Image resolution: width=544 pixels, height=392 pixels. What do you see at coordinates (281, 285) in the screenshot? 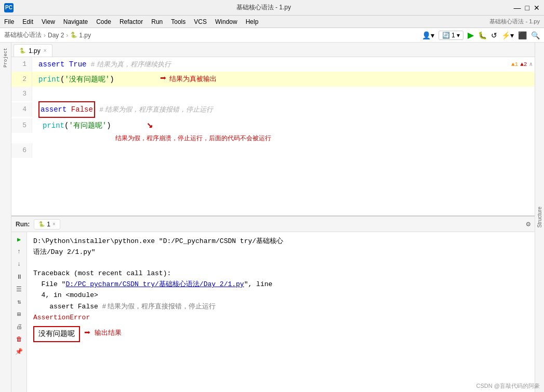
I see `run-output-file: File "D:/PC_pycharm/CSDN try/基础核心语法/Day …` at bounding box center [281, 285].